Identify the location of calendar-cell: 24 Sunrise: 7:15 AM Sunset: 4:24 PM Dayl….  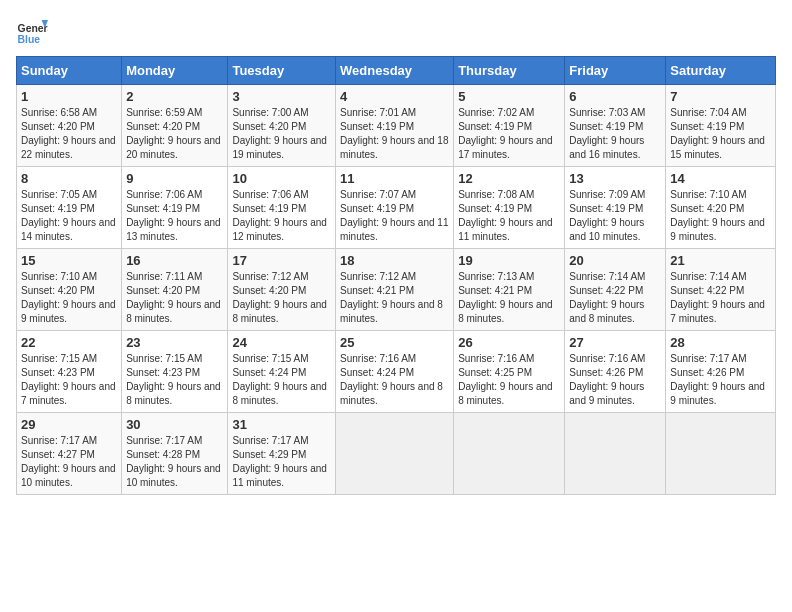
(282, 372).